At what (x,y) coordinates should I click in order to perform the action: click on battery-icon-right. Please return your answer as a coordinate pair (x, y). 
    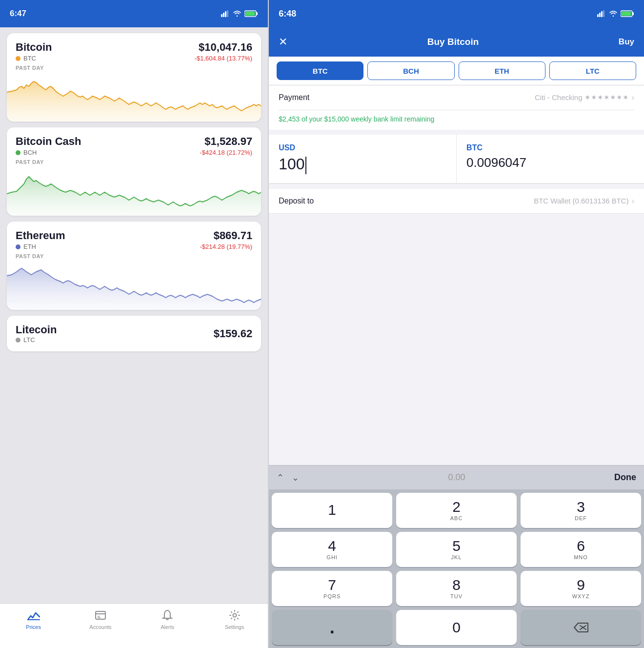
    Looking at the image, I should click on (627, 14).